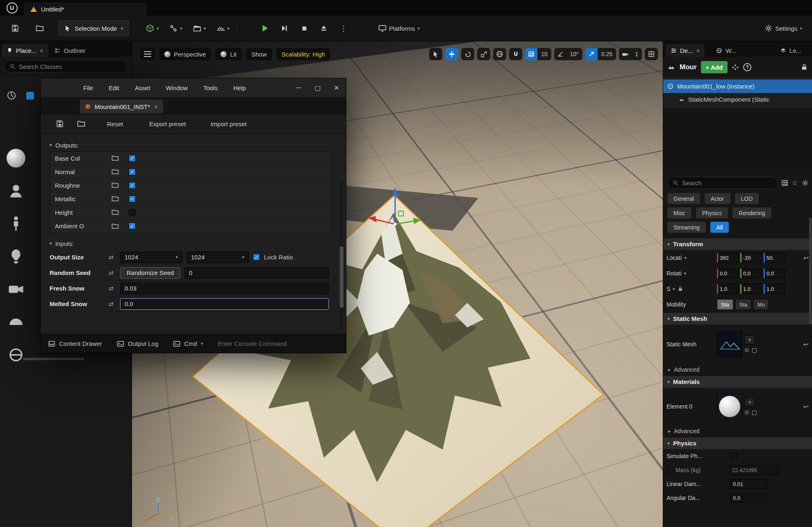 The width and height of the screenshot is (812, 527). What do you see at coordinates (783, 28) in the screenshot?
I see `settings-dropdown: Settings ▾` at bounding box center [783, 28].